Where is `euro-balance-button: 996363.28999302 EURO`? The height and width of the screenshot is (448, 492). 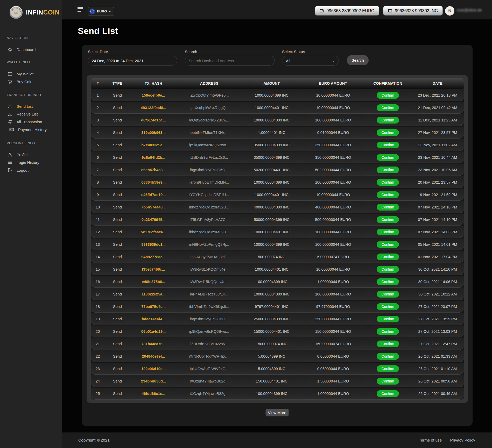
euro-balance-button: 996363.28999302 EURO is located at coordinates (347, 11).